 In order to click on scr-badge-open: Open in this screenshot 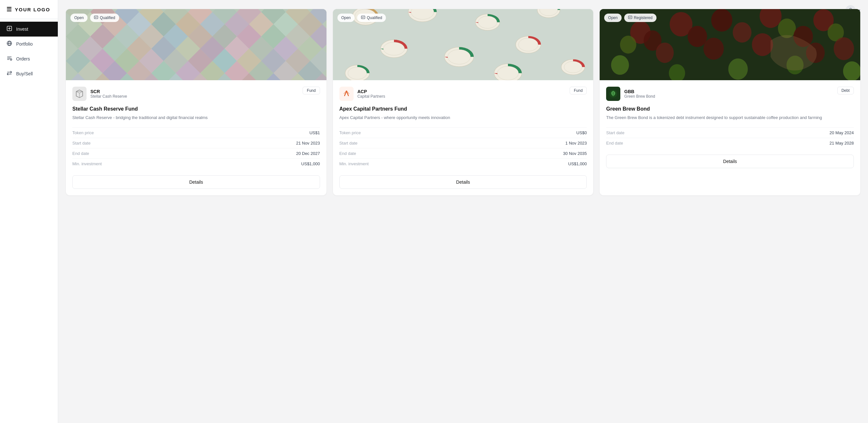, I will do `click(79, 18)`.